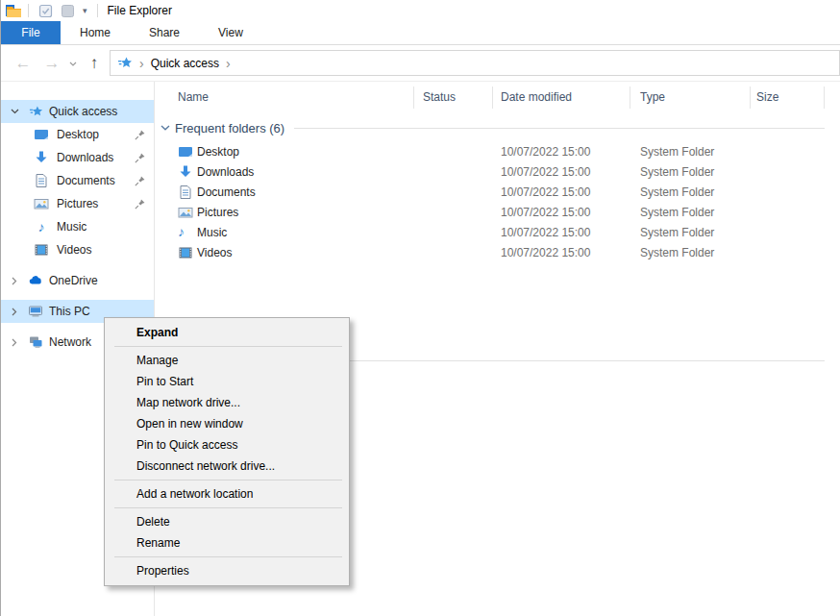 This screenshot has width=840, height=616. What do you see at coordinates (185, 192) in the screenshot?
I see `documents-icon` at bounding box center [185, 192].